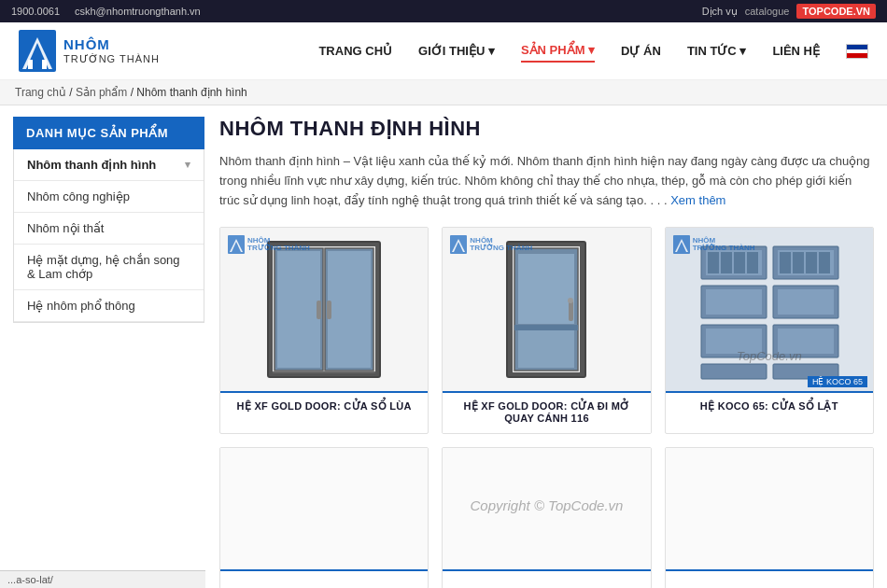 The width and height of the screenshot is (887, 588). Describe the element at coordinates (769, 407) in the screenshot. I see `product-label-3: HỆ KOCO 65: CỬA SỔ LẬT` at that location.